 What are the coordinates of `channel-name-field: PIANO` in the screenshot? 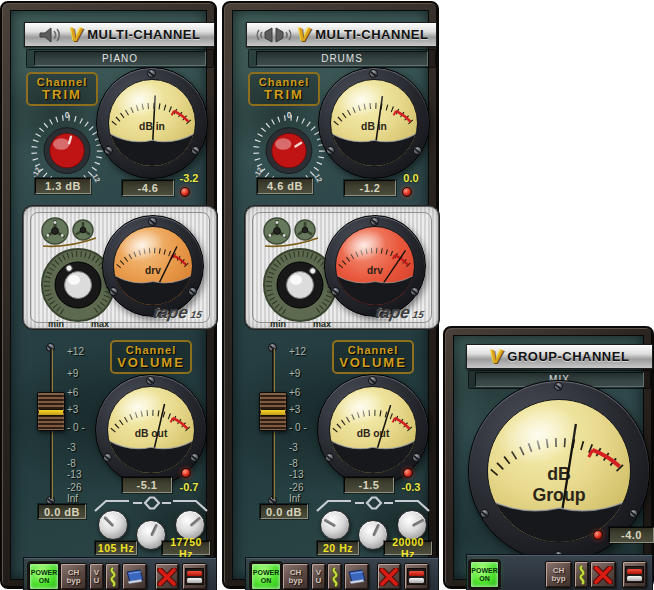 It's located at (120, 58).